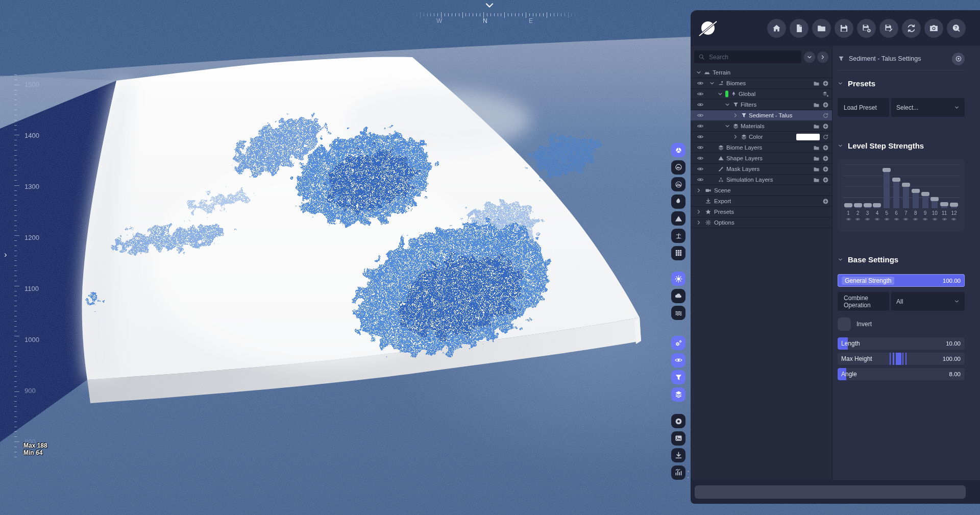 This screenshot has height=515, width=980. I want to click on app-logo, so click(708, 28).